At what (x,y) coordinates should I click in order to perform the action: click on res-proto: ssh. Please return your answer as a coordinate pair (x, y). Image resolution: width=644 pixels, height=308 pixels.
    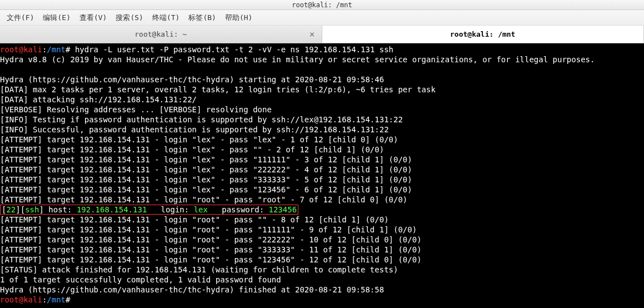
    Looking at the image, I should click on (32, 210).